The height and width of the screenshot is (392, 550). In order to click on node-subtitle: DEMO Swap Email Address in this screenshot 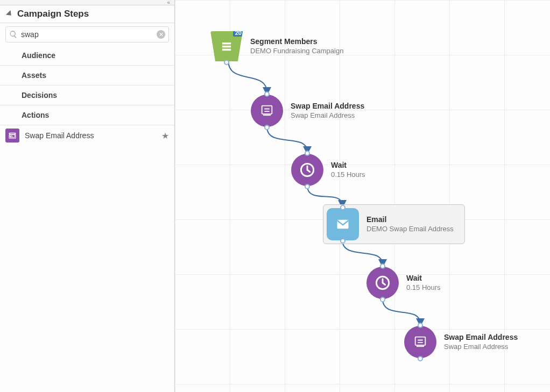, I will do `click(410, 229)`.